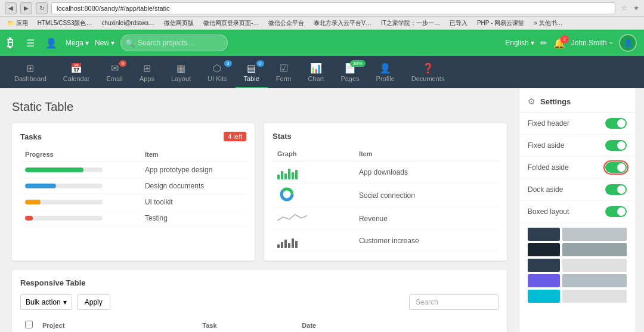 Image resolution: width=644 pixels, height=332 pixels. What do you see at coordinates (636, 8) in the screenshot?
I see `bookmark-star2: ★` at bounding box center [636, 8].